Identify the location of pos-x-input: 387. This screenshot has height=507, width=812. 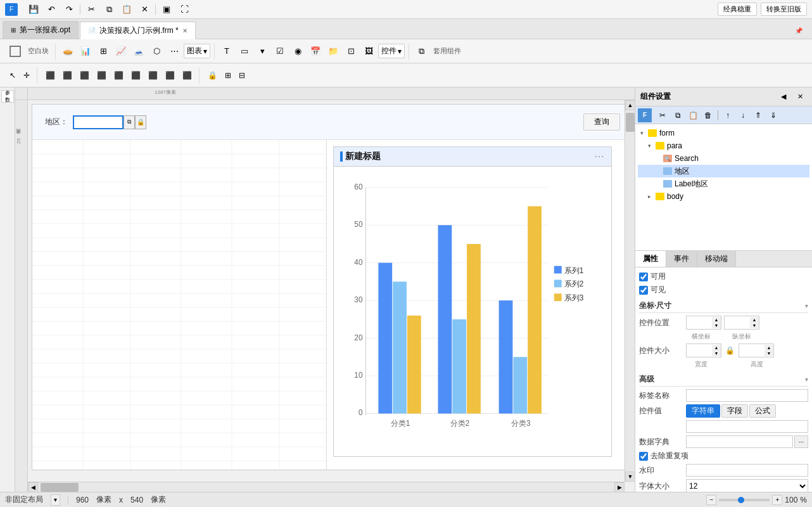
(699, 323).